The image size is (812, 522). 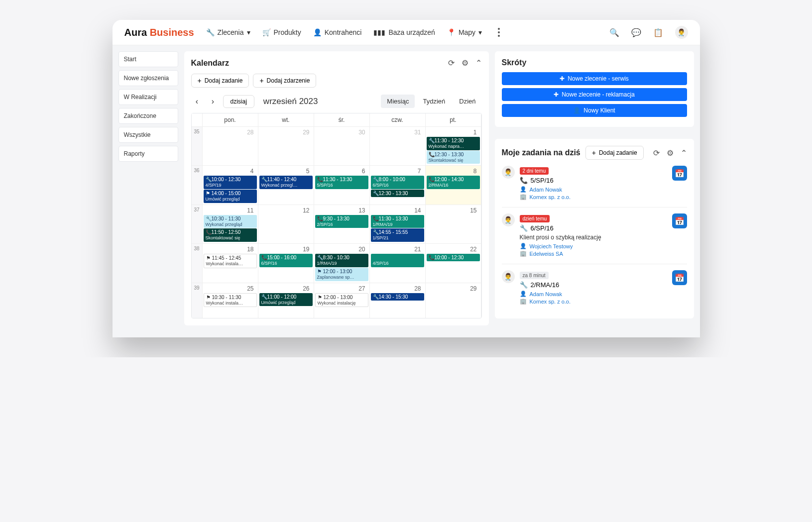 What do you see at coordinates (682, 32) in the screenshot?
I see `user-avatar: 👨‍⚕️` at bounding box center [682, 32].